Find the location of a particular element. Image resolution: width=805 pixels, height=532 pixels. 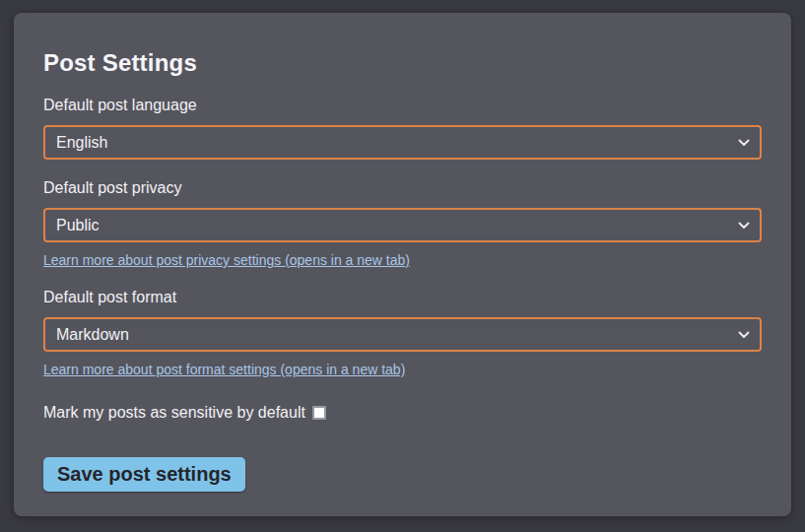

format-select: Markdown is located at coordinates (402, 335).